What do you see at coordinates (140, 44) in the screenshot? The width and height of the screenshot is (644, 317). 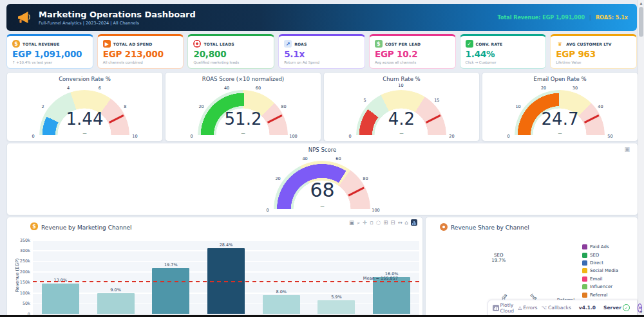 I see `kpi-card-header: ▶TOTAL AD SPEND` at bounding box center [140, 44].